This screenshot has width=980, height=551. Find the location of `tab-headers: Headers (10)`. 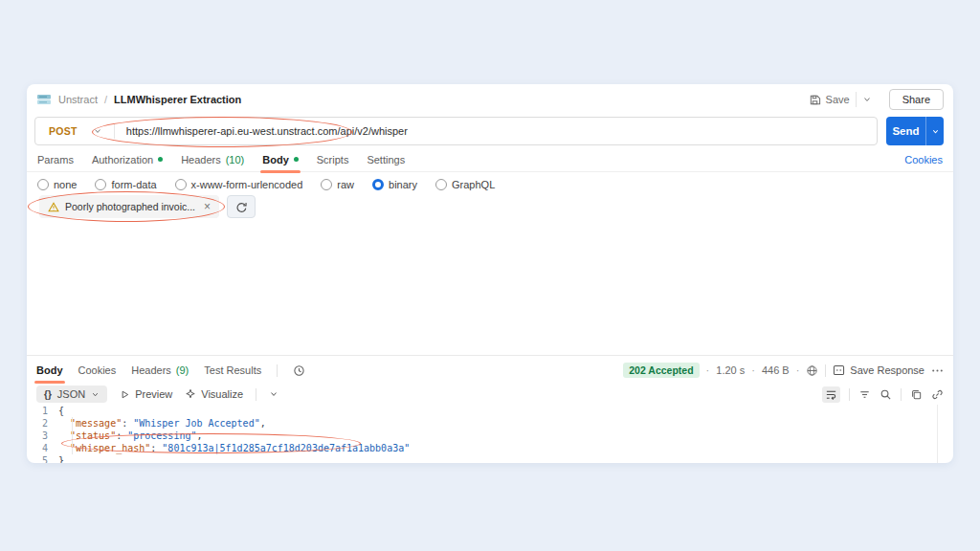

tab-headers: Headers (10) is located at coordinates (212, 160).